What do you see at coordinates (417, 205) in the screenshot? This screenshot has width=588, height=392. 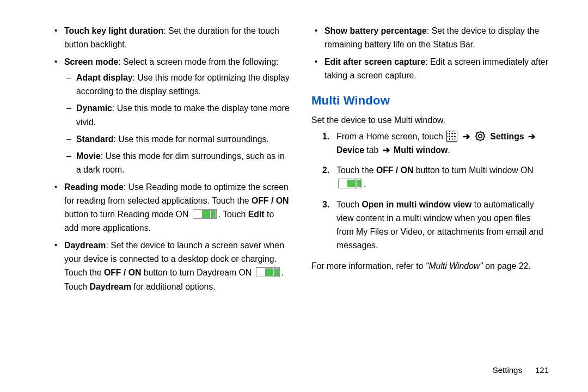 I see `open-label: Open in multi window view` at bounding box center [417, 205].